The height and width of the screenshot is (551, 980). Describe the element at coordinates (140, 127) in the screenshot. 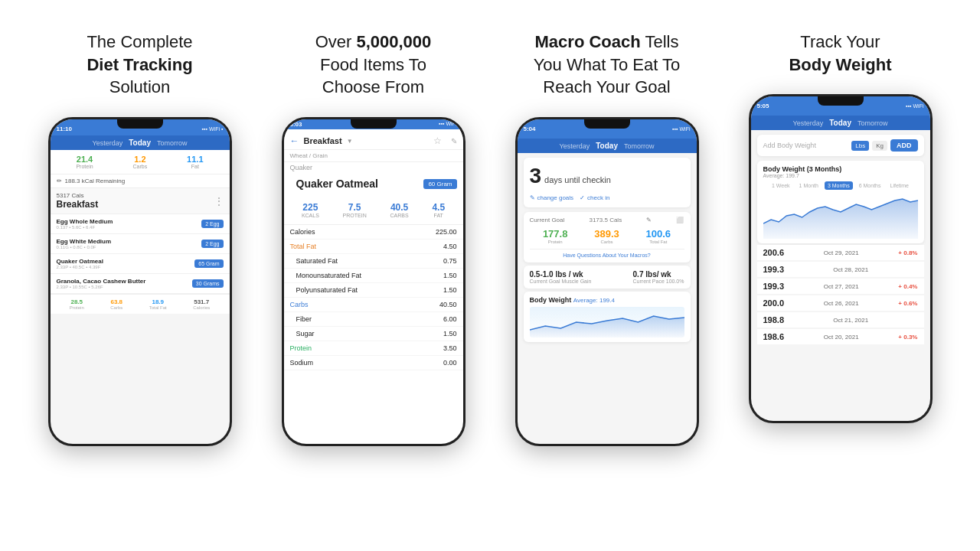

I see `phone-1-header: 11:10 ▪▪▪ WiFi ▪` at that location.